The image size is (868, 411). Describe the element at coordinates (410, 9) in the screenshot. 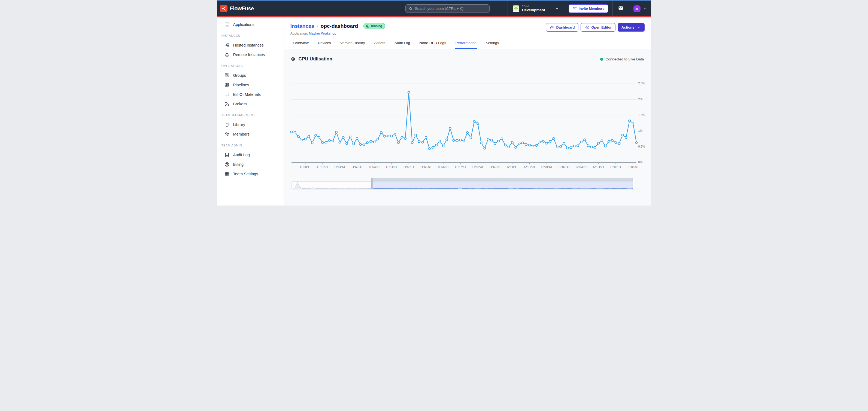

I see `search-icon` at that location.